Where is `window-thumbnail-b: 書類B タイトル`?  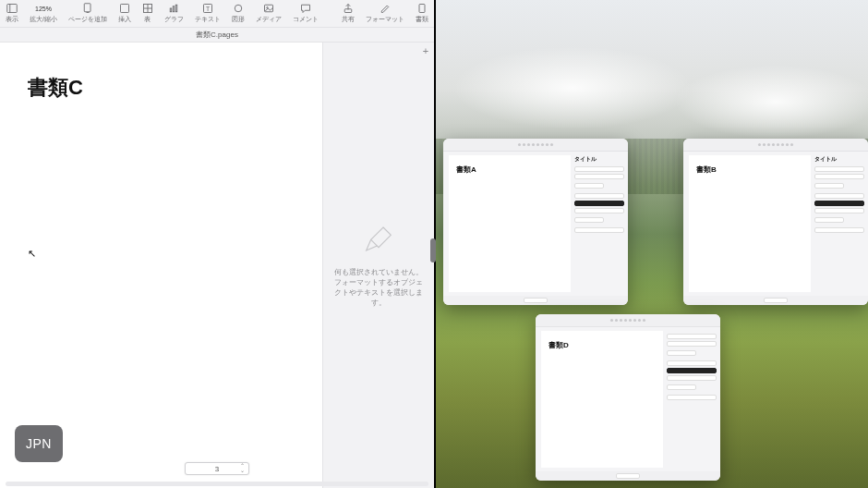 window-thumbnail-b: 書類B タイトル is located at coordinates (776, 222).